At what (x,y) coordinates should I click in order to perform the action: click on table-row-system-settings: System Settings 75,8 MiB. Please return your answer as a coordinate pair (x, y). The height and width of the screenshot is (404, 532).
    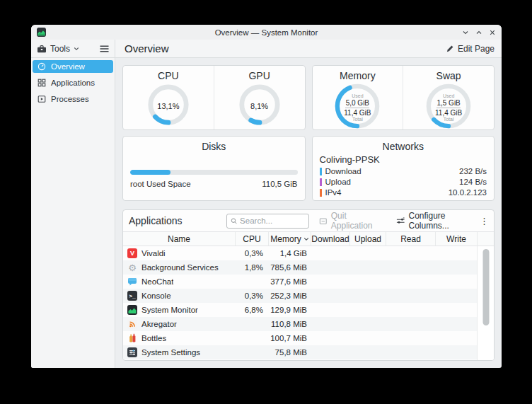
    Looking at the image, I should click on (300, 352).